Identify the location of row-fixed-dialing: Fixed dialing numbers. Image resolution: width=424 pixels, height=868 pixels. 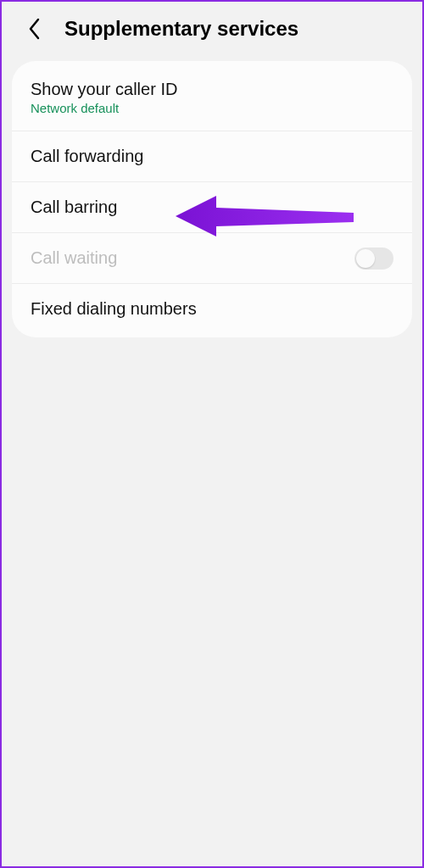
(212, 309).